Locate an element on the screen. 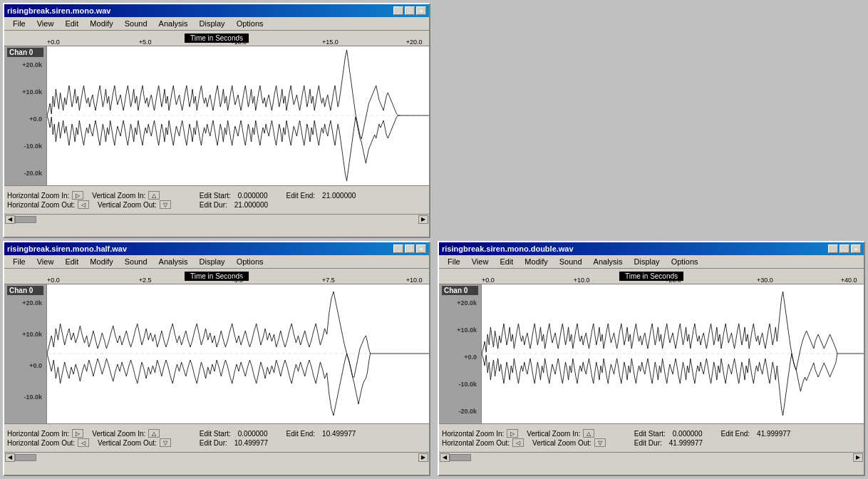  menu-analysis-br: Analysis is located at coordinates (609, 262).